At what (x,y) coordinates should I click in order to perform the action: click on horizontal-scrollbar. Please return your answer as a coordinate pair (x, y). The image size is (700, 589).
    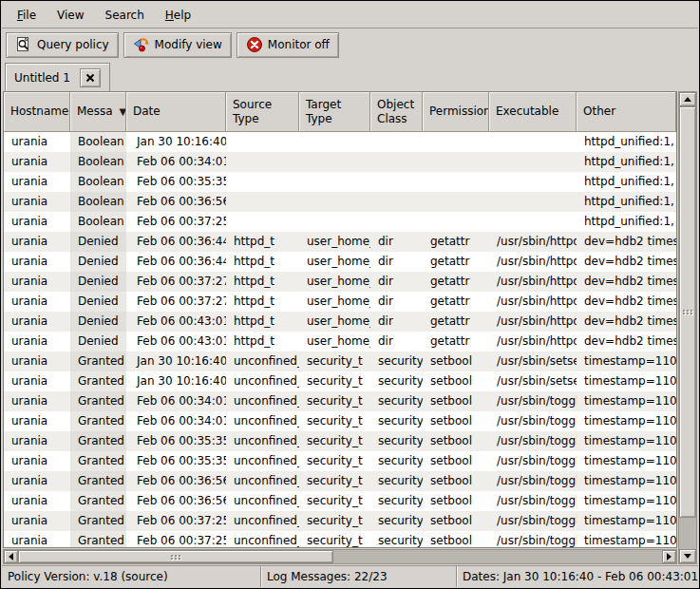
    Looking at the image, I should click on (340, 557).